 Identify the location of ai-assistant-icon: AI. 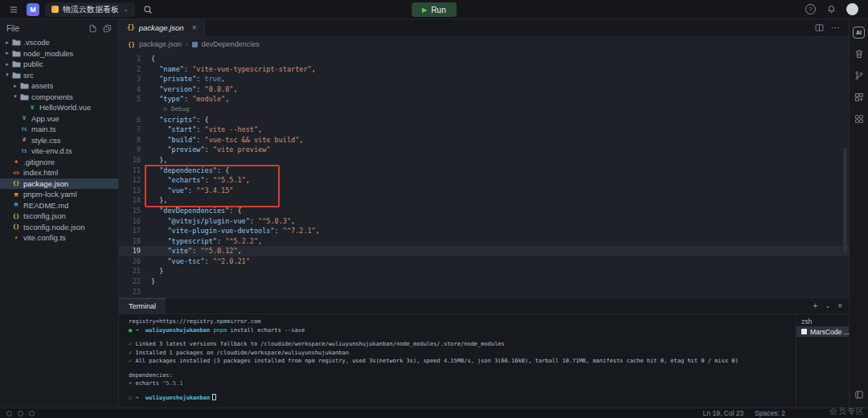
(859, 32).